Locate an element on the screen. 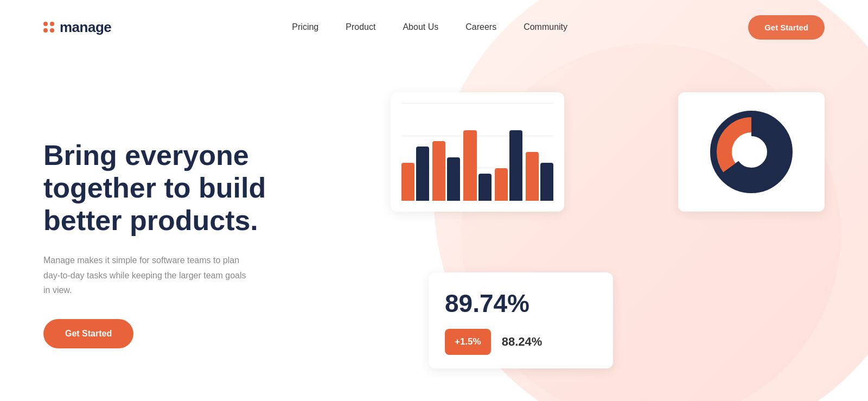 This screenshot has width=868, height=401. stats-card: 89.74% +1.5% 88.24% is located at coordinates (521, 320).